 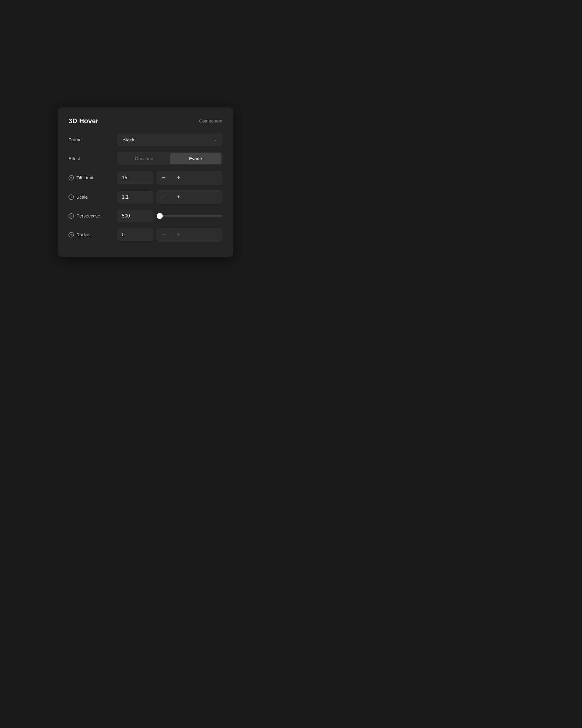 I want to click on scale-expand-icon, so click(x=71, y=197).